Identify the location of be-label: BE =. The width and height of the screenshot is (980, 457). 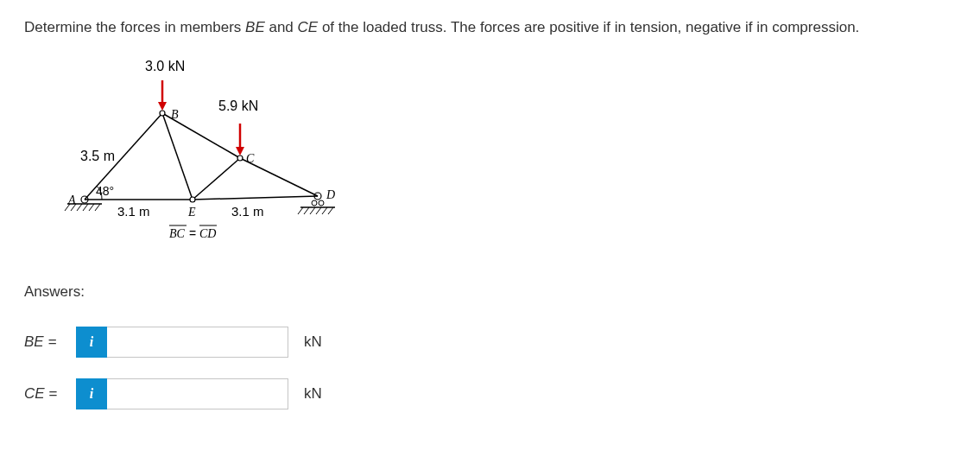
(50, 342).